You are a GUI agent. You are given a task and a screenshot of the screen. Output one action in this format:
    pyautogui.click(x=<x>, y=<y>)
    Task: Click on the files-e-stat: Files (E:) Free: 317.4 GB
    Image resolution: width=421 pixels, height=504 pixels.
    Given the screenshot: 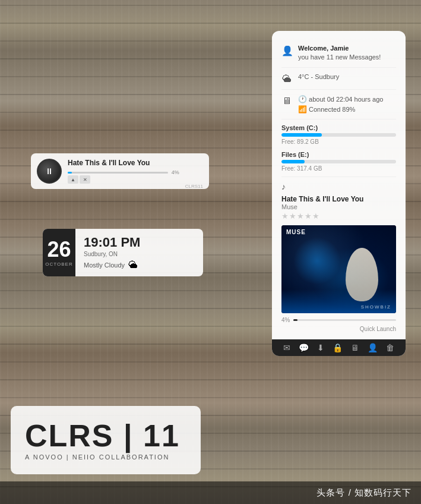 What is the action you would take?
    pyautogui.click(x=338, y=162)
    